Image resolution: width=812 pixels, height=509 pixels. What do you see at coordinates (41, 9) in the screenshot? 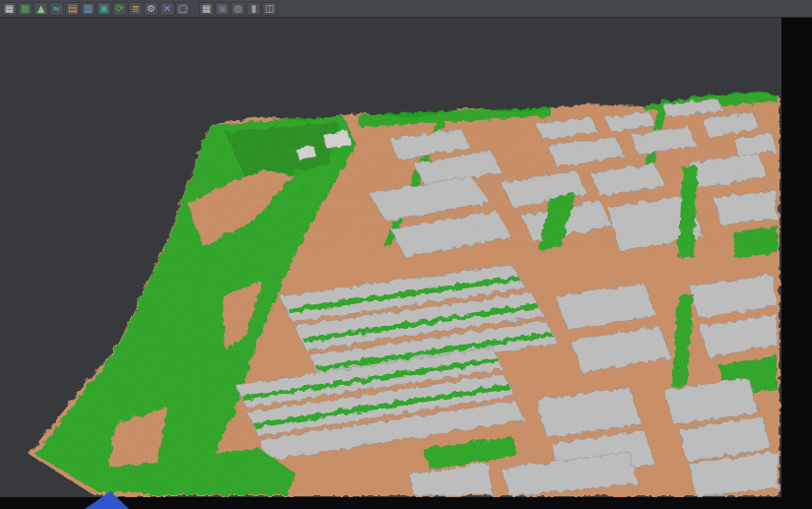
I see `dem-icon: ▲` at bounding box center [41, 9].